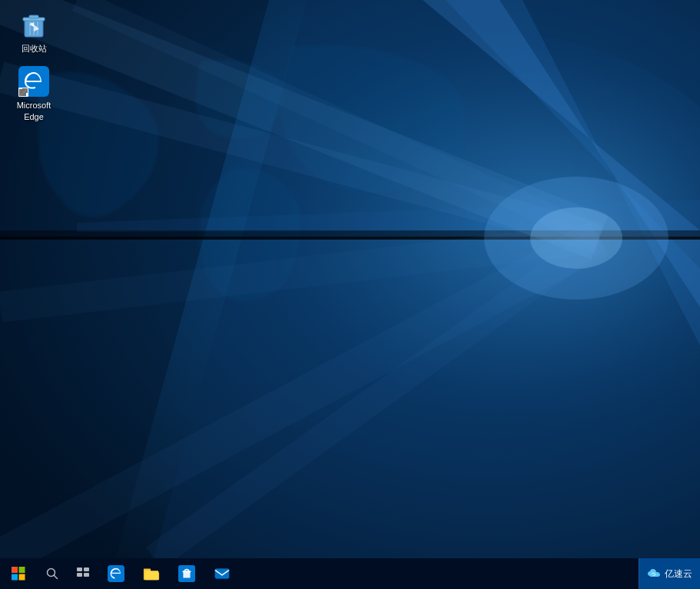  I want to click on edge-icon-image, so click(34, 81).